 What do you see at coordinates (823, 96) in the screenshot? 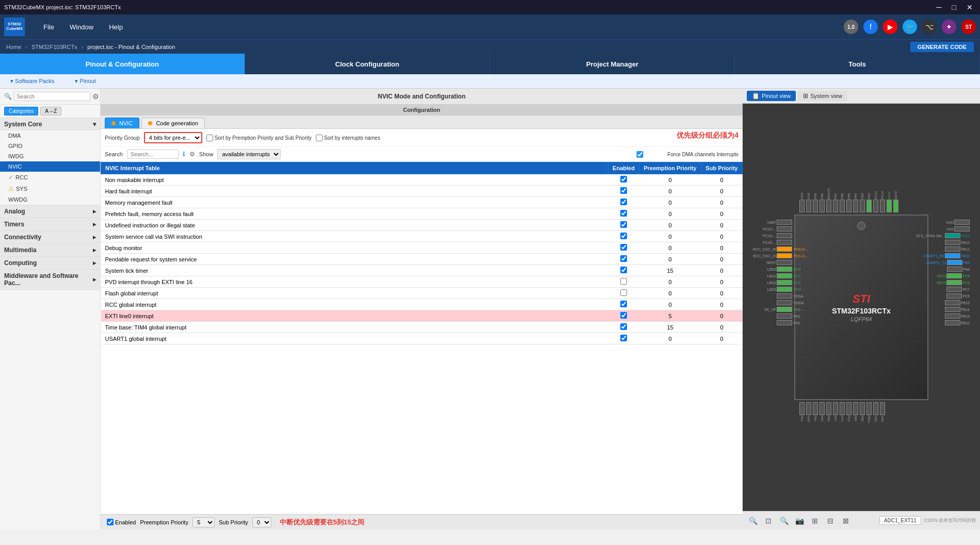
I see `tab-system-view: ⊞ System view` at bounding box center [823, 96].